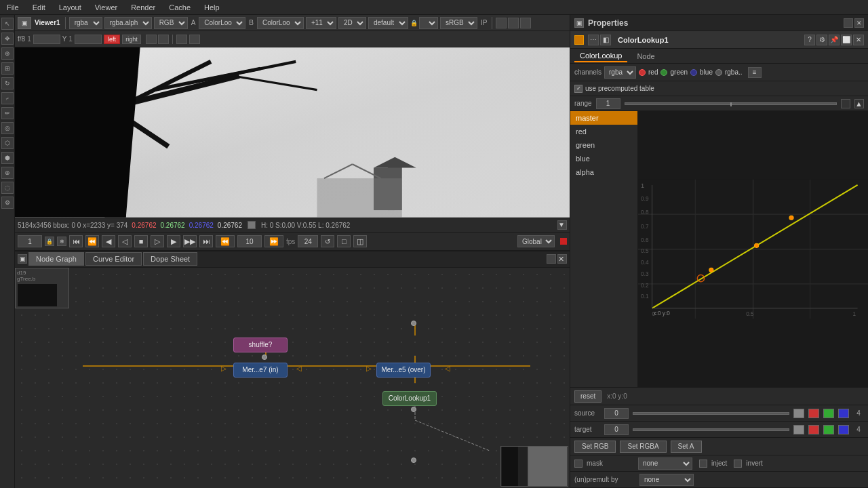  Describe the element at coordinates (604, 172) in the screenshot. I see `channel-alpha: alpha` at that location.